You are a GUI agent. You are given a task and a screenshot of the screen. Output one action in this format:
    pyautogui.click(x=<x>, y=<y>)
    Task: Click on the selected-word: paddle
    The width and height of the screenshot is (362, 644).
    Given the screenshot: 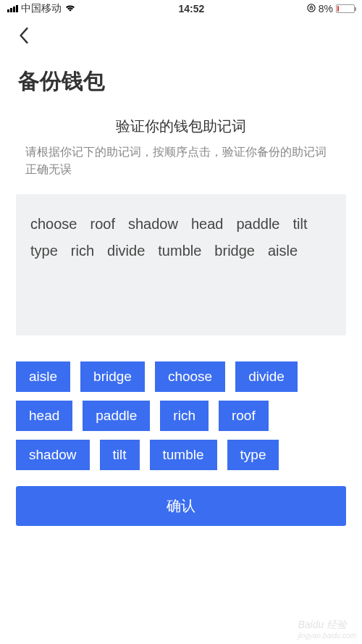 What is the action you would take?
    pyautogui.click(x=258, y=225)
    